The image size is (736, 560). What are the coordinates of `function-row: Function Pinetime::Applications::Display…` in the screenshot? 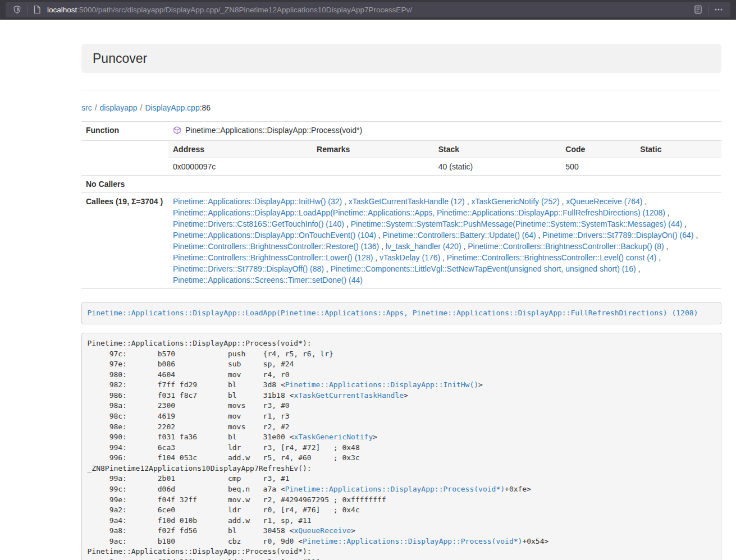 It's located at (401, 131).